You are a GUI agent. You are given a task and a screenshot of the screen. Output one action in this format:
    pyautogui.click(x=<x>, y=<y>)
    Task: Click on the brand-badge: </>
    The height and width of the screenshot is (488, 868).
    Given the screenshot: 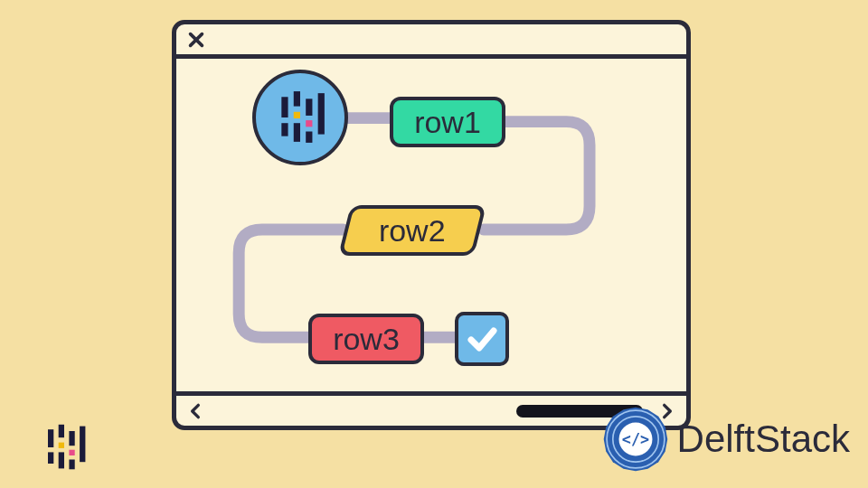 What is the action you would take?
    pyautogui.click(x=636, y=439)
    